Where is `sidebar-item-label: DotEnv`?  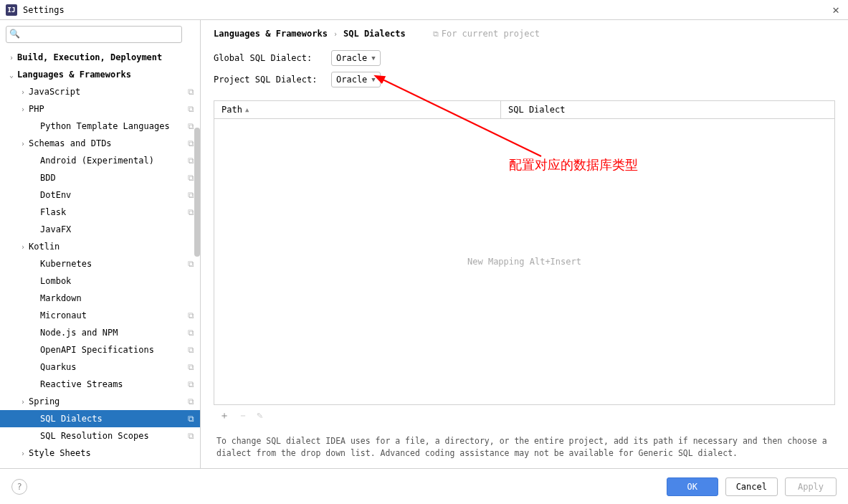
sidebar-item-label: DotEnv is located at coordinates (114, 195).